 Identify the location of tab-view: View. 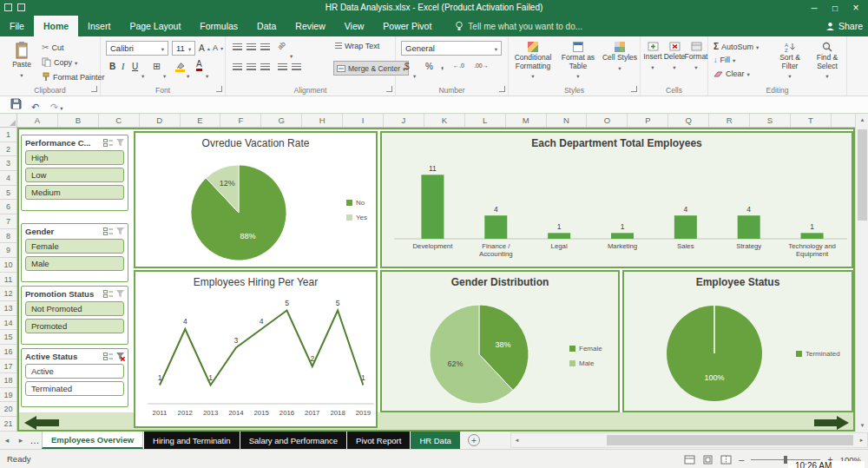
(354, 26).